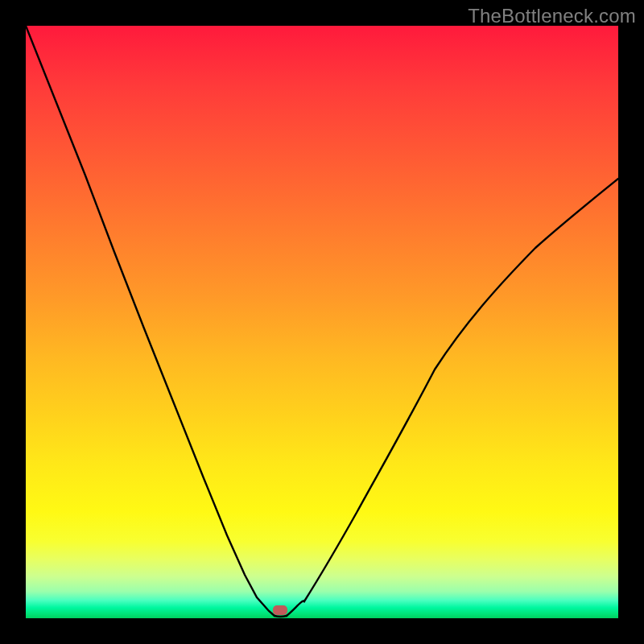  What do you see at coordinates (280, 617) in the screenshot?
I see `curve-valley` at bounding box center [280, 617].